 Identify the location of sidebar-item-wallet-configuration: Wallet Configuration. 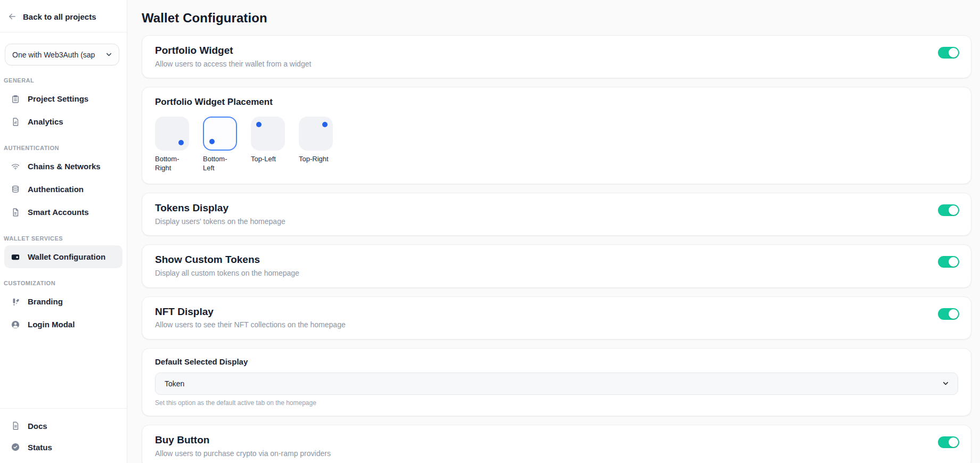
(63, 257).